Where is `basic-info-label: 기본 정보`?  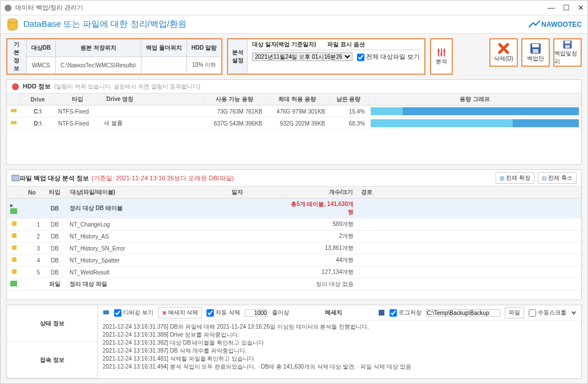 basic-info-label: 기본 정보 is located at coordinates (17, 56).